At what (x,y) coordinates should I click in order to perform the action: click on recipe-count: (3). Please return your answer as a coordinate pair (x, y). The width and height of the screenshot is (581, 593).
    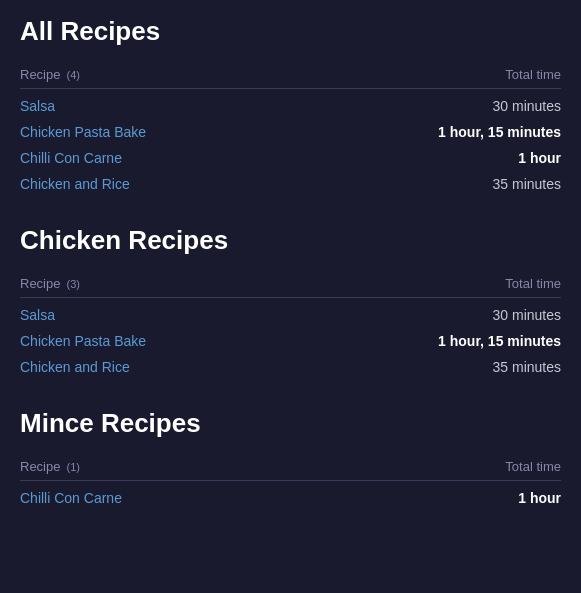
    Looking at the image, I should click on (72, 284).